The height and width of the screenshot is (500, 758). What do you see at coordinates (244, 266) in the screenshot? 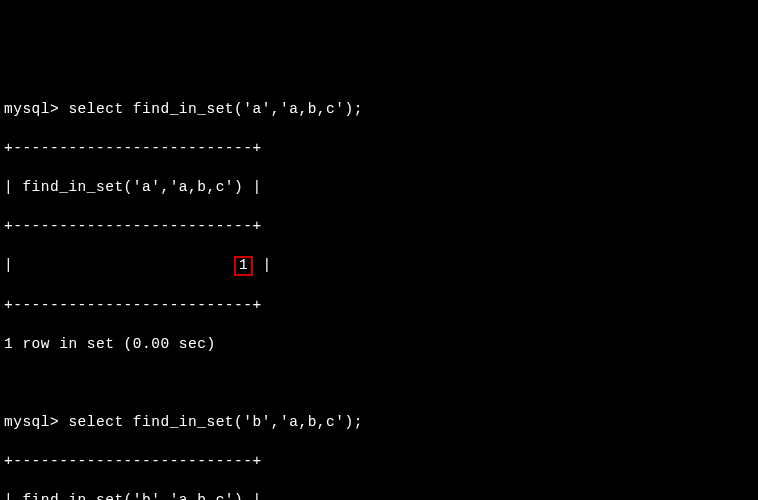
I see `result-highlight: 1` at bounding box center [244, 266].